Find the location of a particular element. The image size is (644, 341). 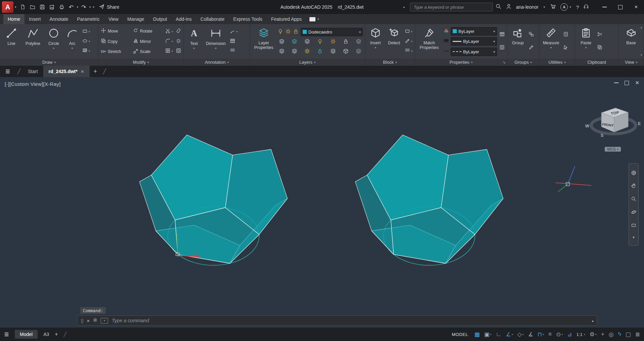

tab-view: View is located at coordinates (113, 19).